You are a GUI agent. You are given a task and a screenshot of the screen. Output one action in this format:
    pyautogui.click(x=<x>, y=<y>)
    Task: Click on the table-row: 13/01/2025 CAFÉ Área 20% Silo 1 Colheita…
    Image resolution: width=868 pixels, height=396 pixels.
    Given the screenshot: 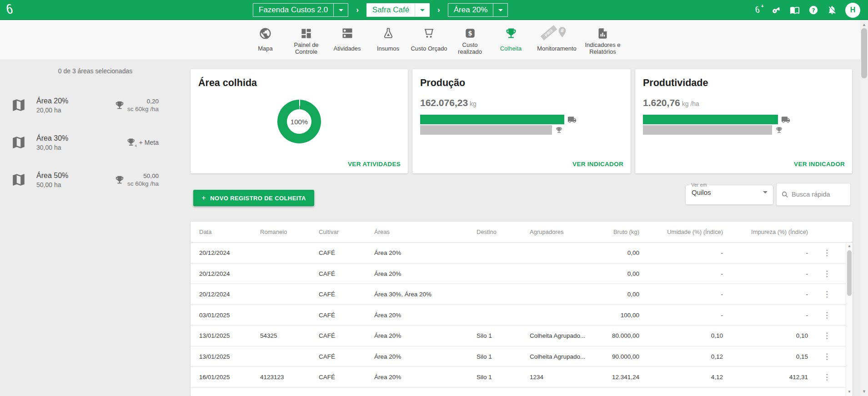 What is the action you would take?
    pyautogui.click(x=522, y=357)
    